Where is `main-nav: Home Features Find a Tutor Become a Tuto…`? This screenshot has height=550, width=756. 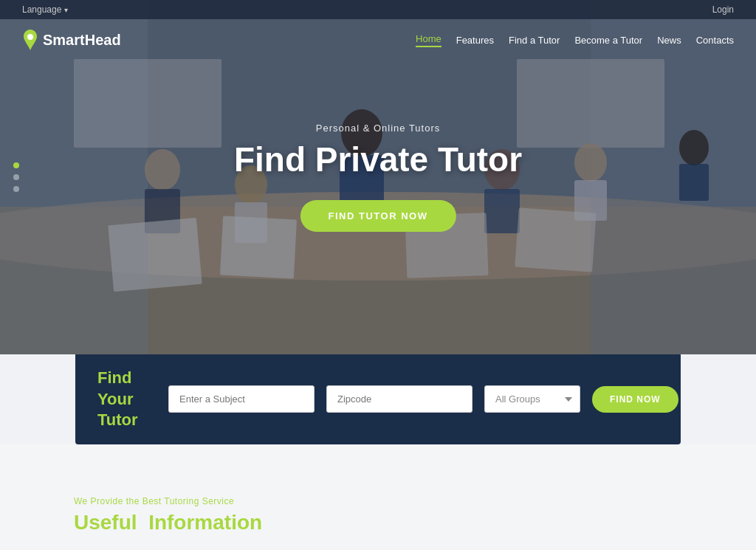
main-nav: Home Features Find a Tutor Become a Tuto… is located at coordinates (574, 40).